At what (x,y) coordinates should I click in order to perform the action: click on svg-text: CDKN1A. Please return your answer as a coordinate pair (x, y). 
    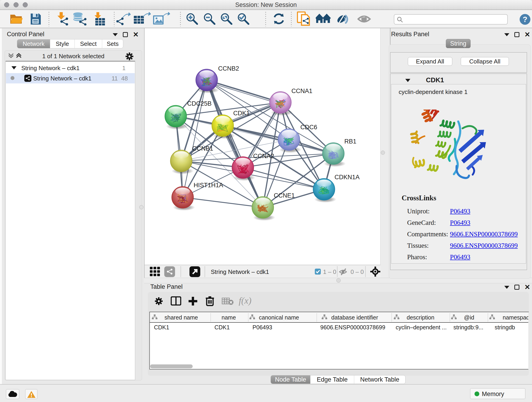
    Looking at the image, I should click on (347, 177).